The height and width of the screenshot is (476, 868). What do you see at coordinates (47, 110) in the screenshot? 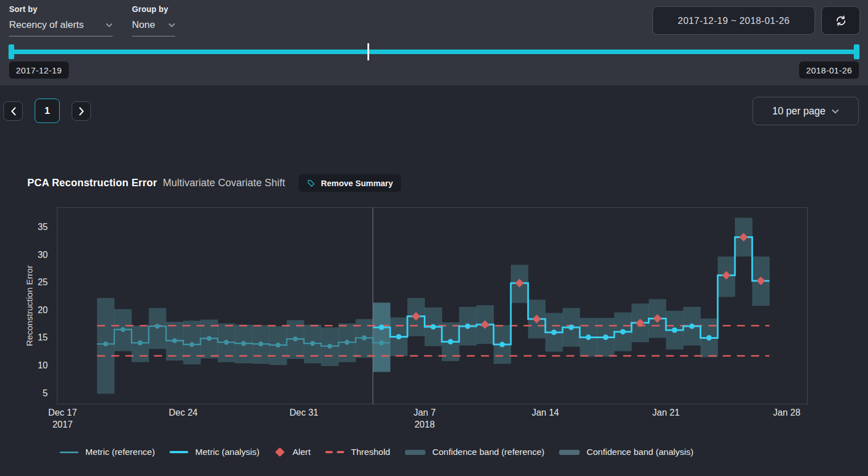
I see `page-number-button: 1` at bounding box center [47, 110].